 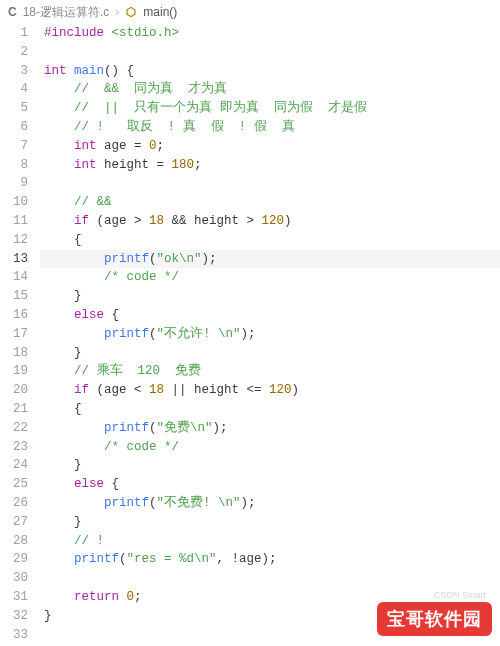 I want to click on line-number: 3, so click(x=14, y=72).